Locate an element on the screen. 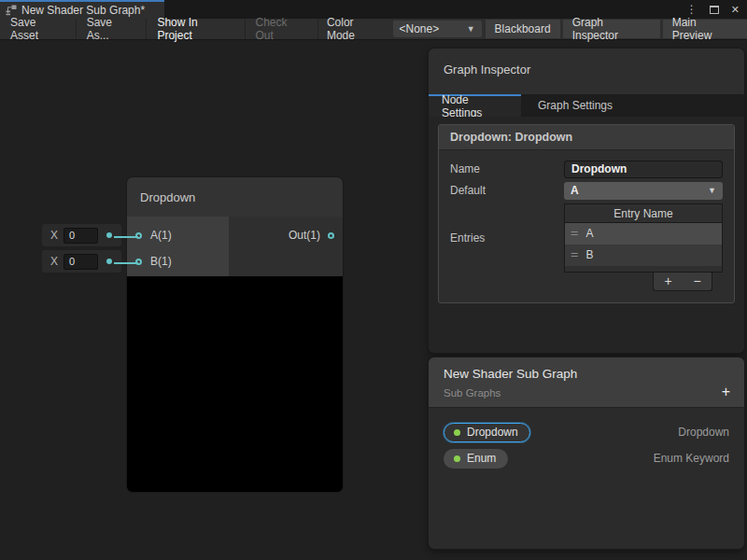  blackboard-subtitle: Sub Graphs is located at coordinates (586, 393).